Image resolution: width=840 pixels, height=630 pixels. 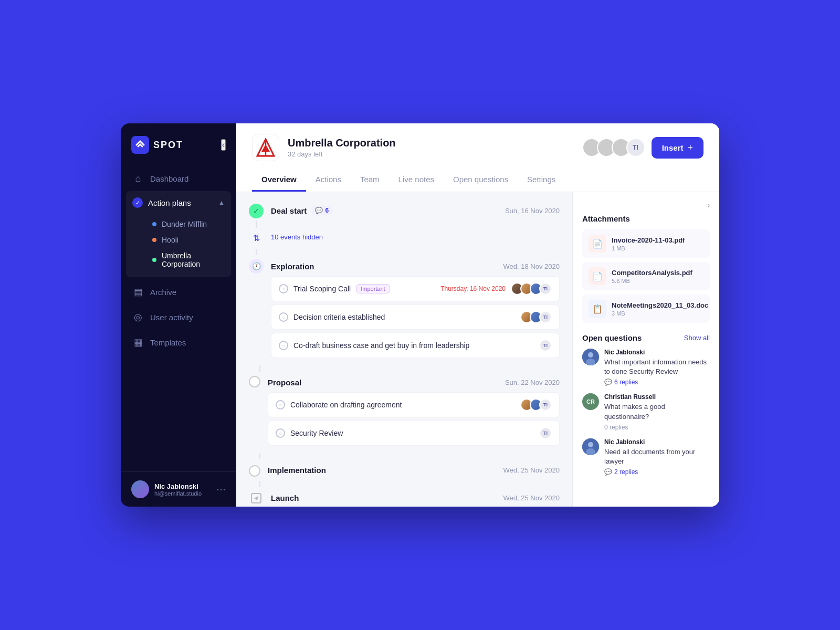 What do you see at coordinates (285, 498) in the screenshot?
I see `launch-name: Launch` at bounding box center [285, 498].